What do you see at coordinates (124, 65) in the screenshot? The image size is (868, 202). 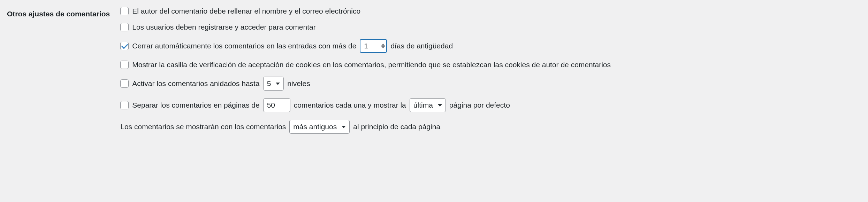 I see `cookies-optin-checkbox` at bounding box center [124, 65].